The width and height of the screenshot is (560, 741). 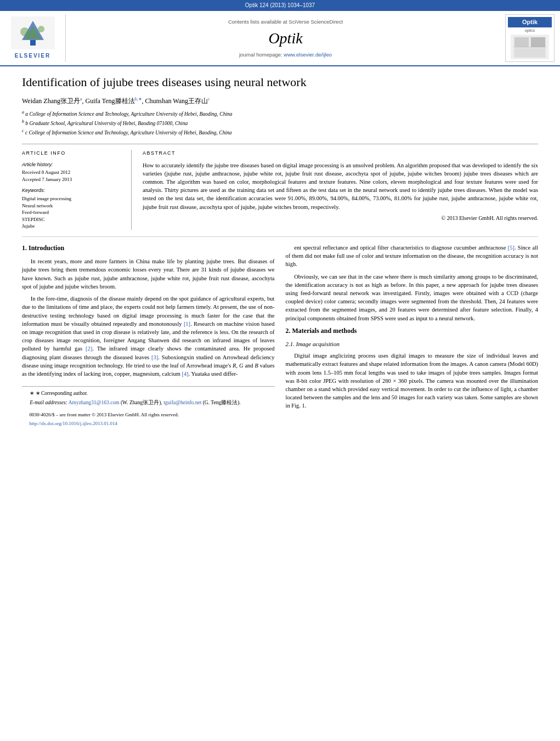 What do you see at coordinates (340, 190) in the screenshot?
I see `abstract-panel: ABSTRACT How to accurately identify the …` at bounding box center [340, 190].